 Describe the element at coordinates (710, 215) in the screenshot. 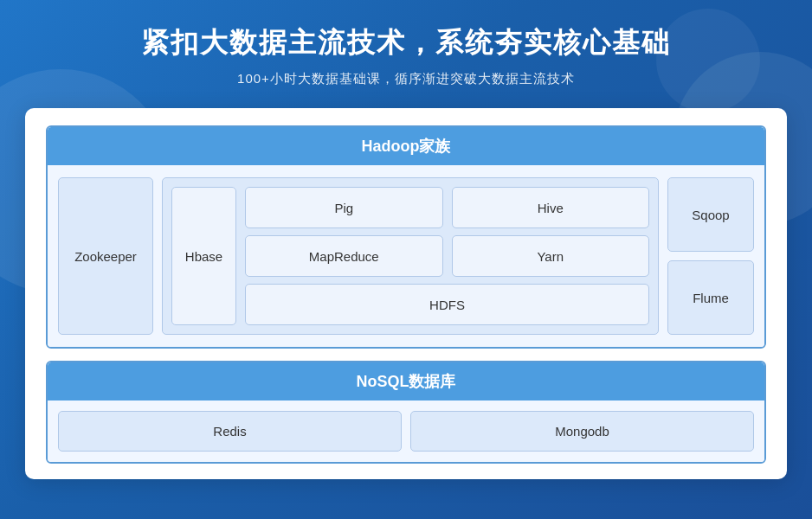

I see `sqoop-label: Sqoop` at that location.